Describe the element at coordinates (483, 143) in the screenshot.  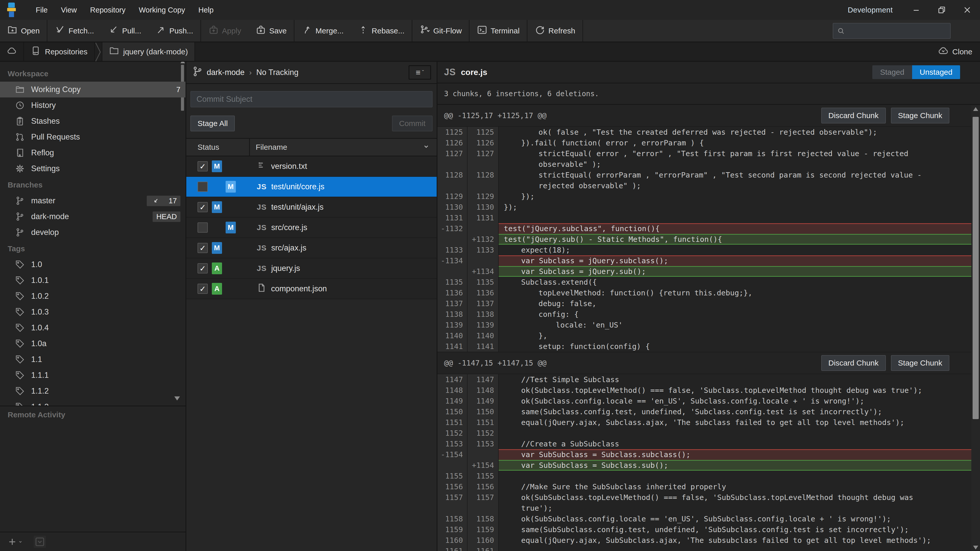
I see `new-line-number: 1126` at that location.